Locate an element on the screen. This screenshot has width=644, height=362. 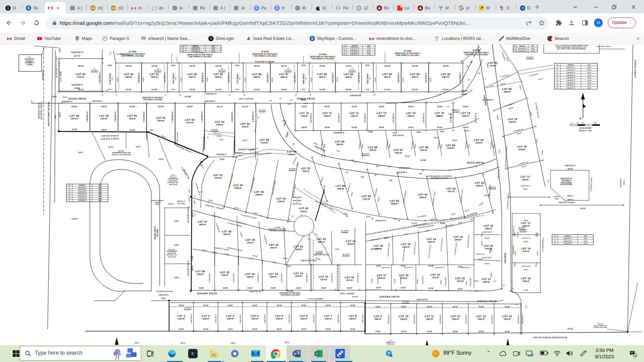
svg-text: 183.56′ is located at coordinates (362, 146).